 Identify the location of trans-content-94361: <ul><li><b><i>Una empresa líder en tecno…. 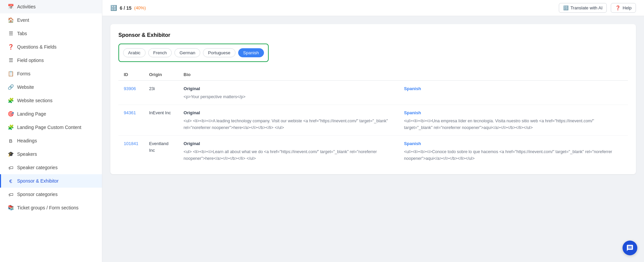
(499, 124).